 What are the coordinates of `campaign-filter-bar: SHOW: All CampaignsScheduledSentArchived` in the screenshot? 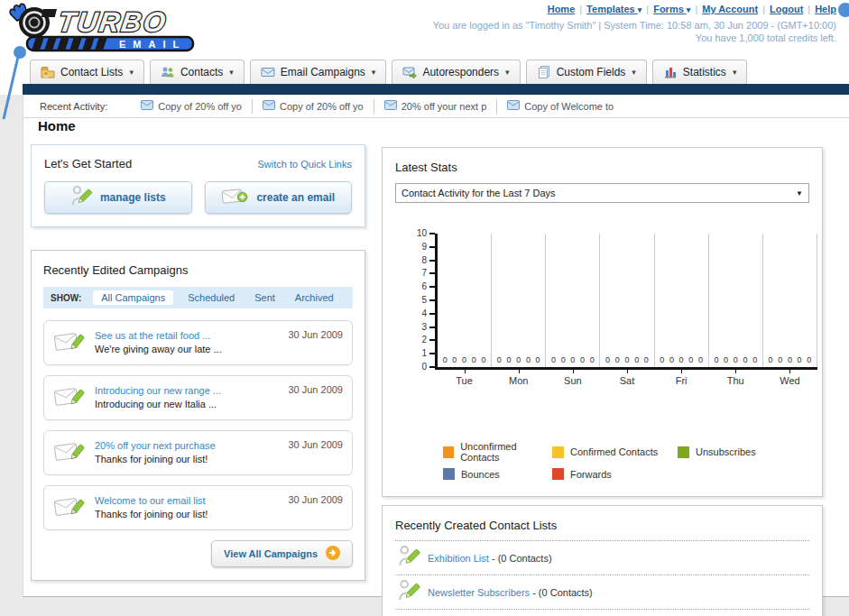 It's located at (198, 298).